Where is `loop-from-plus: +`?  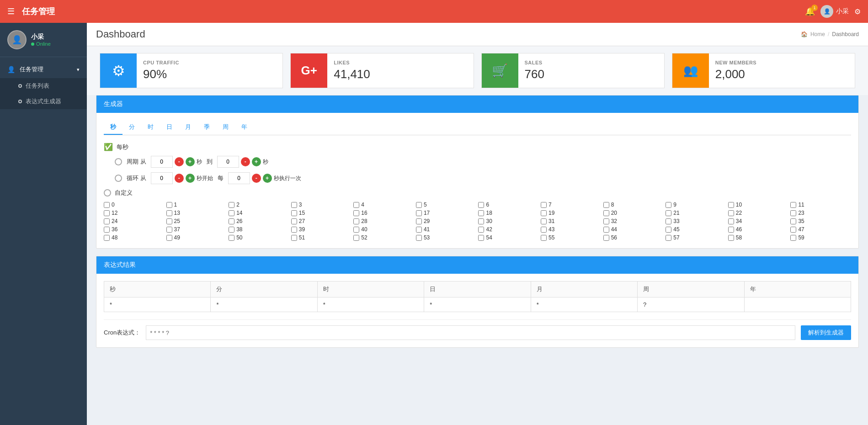 loop-from-plus: + is located at coordinates (190, 178).